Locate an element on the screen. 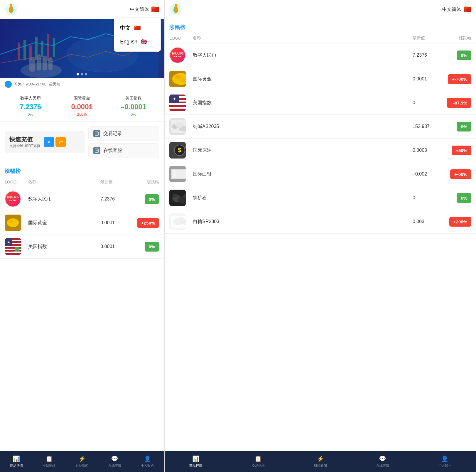 Image resolution: width=476 pixels, height=472 pixels. stat-pct-0: 0% is located at coordinates (31, 114).